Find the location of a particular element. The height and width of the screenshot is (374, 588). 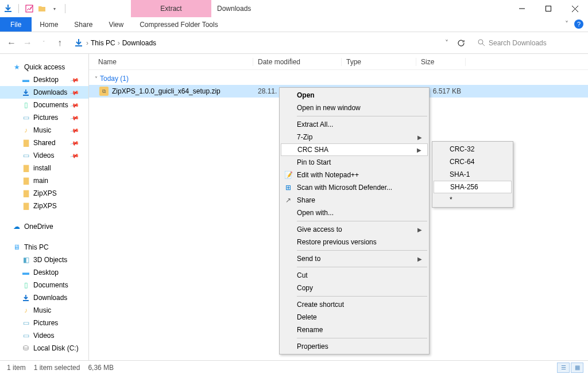

sidebar-music2: ♪Music is located at coordinates (44, 310).